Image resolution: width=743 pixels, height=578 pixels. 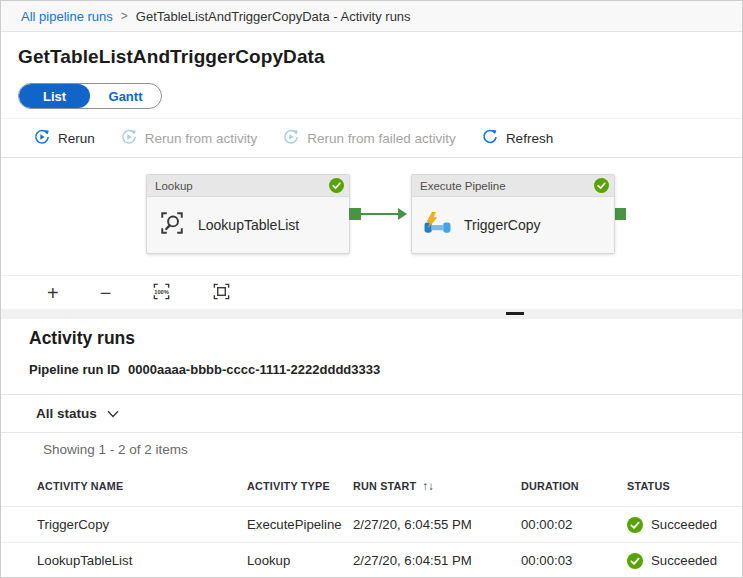 I want to click on activity-runs-heading: Activity runs, so click(x=386, y=338).